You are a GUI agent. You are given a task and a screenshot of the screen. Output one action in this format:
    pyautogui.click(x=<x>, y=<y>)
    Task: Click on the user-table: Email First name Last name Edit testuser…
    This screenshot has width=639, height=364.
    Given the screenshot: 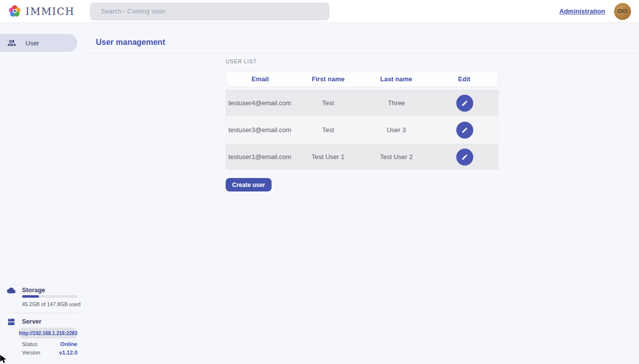 What is the action you would take?
    pyautogui.click(x=362, y=121)
    